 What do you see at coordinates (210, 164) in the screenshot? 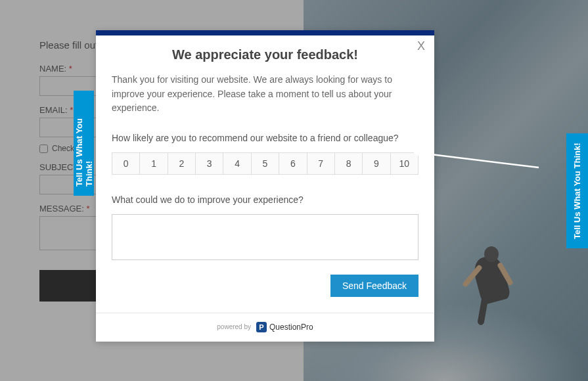
I see `nps-3: 3` at bounding box center [210, 164].